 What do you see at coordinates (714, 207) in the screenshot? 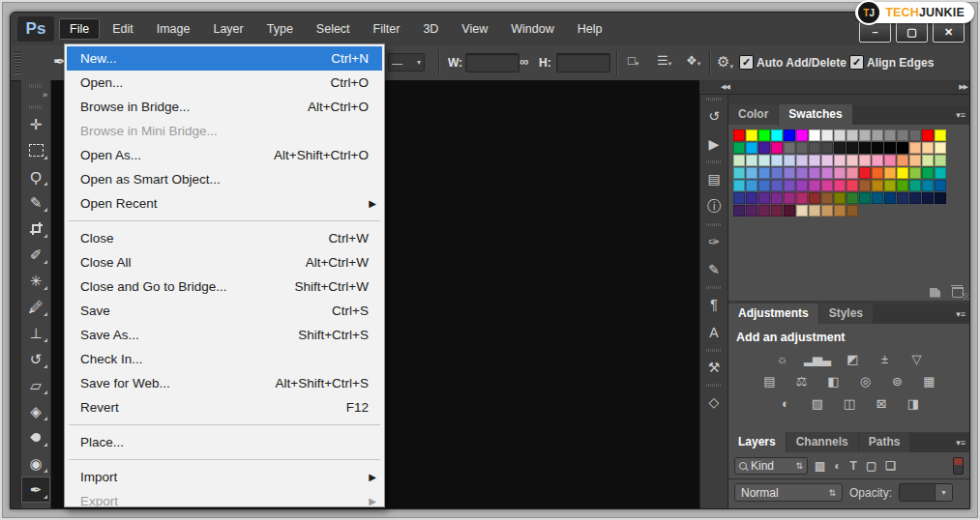
I see `info-panel-icon: ⓘ` at bounding box center [714, 207].